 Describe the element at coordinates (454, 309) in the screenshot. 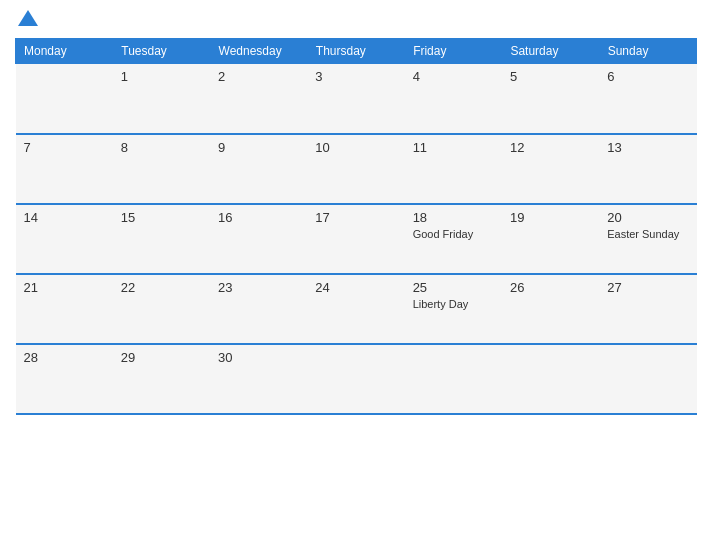

I see `calendar-cell: 25Liberty Day` at that location.